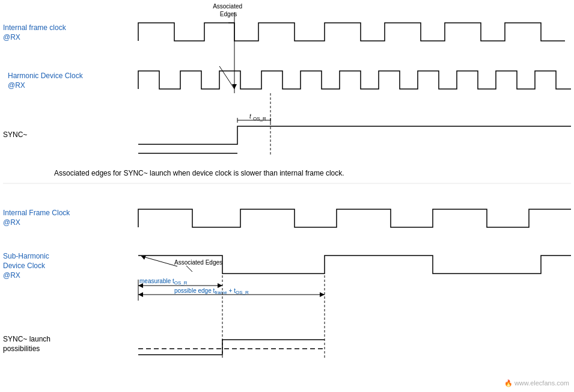  What do you see at coordinates (37, 218) in the screenshot?
I see `label-internal-frame-2: Internal Frame Clock @RX` at bounding box center [37, 218].